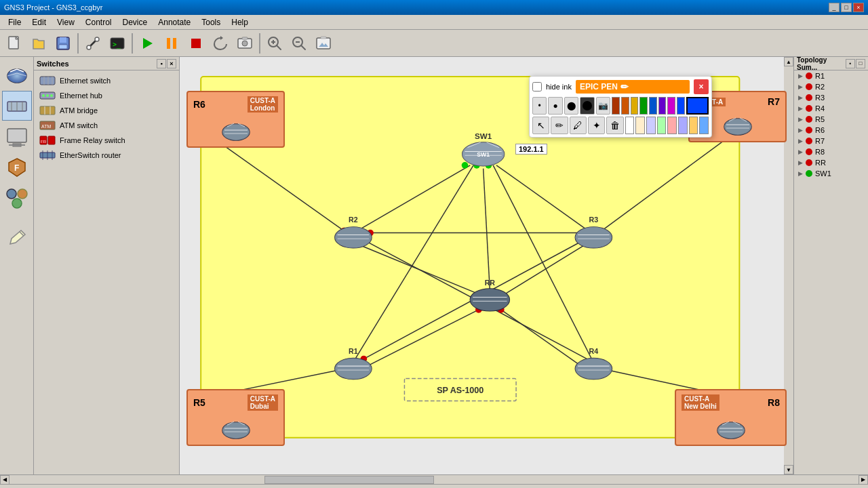  I want to click on panel-close-button: ×, so click(172, 64).